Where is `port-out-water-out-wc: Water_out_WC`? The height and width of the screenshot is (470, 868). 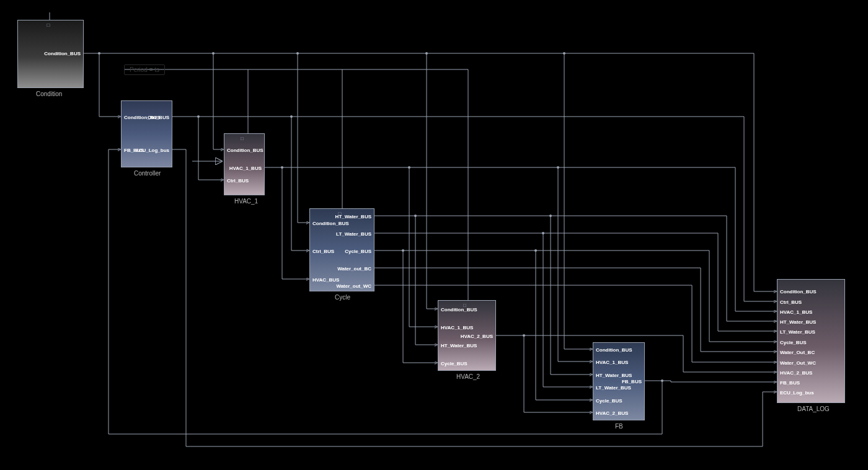
port-out-water-out-wc: Water_out_WC is located at coordinates (353, 286).